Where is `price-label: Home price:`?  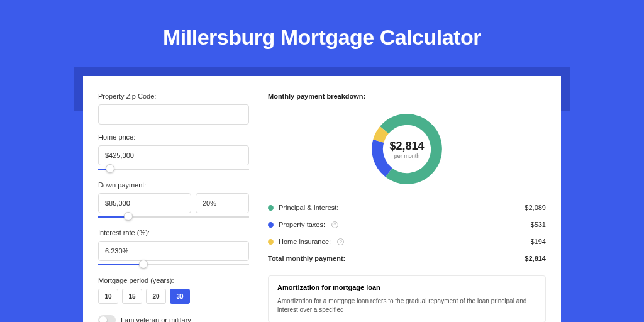 price-label: Home price: is located at coordinates (174, 137).